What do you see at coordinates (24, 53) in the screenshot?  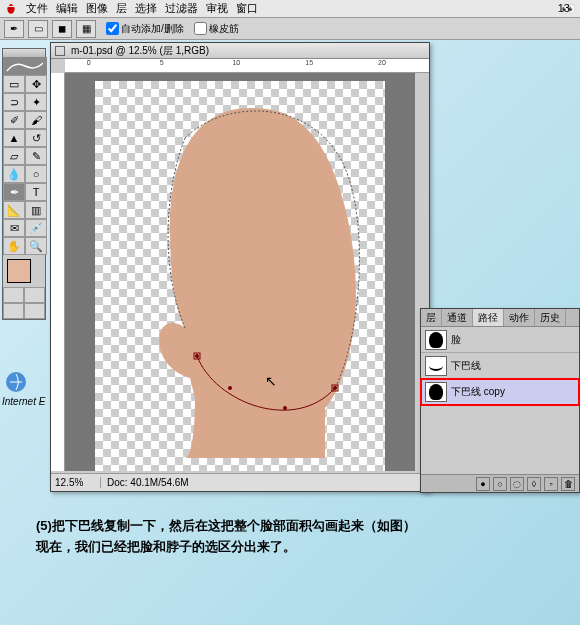 I see `toolbox-grip` at bounding box center [24, 53].